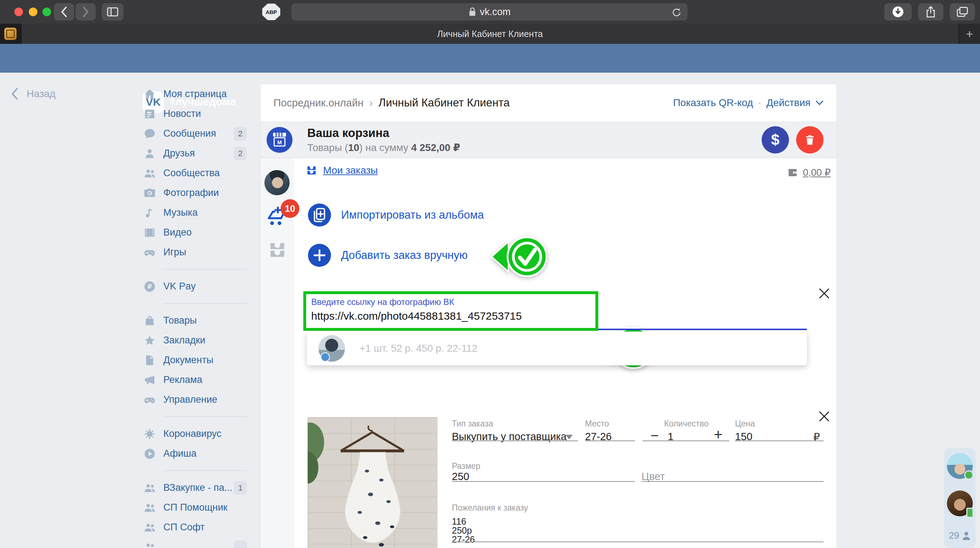 The image size is (980, 548). Describe the element at coordinates (150, 341) in the screenshot. I see `bookmarks-icon` at that location.